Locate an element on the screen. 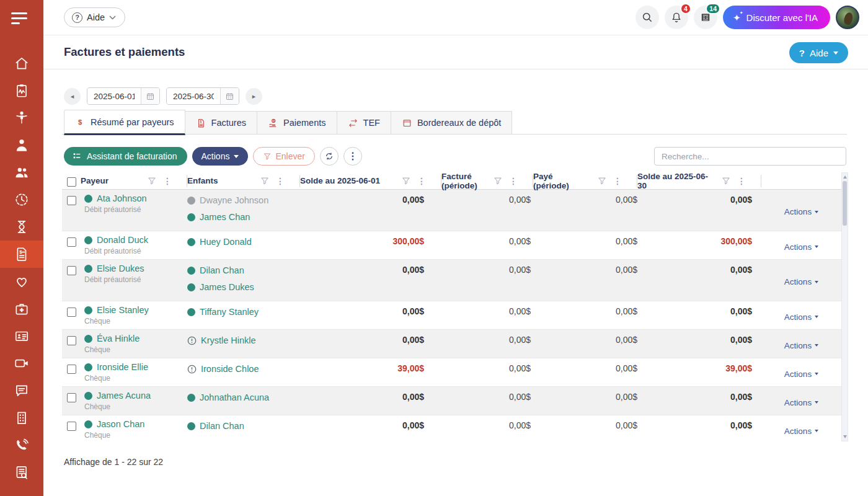 The width and height of the screenshot is (868, 496). end-date-calendar-button is located at coordinates (229, 96).